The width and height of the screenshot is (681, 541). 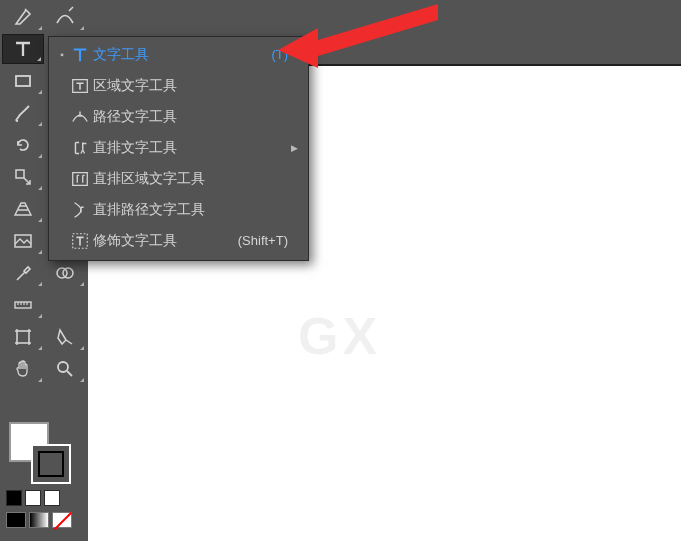 I want to click on flyout-item-label: 路径文字工具, so click(x=176, y=117).